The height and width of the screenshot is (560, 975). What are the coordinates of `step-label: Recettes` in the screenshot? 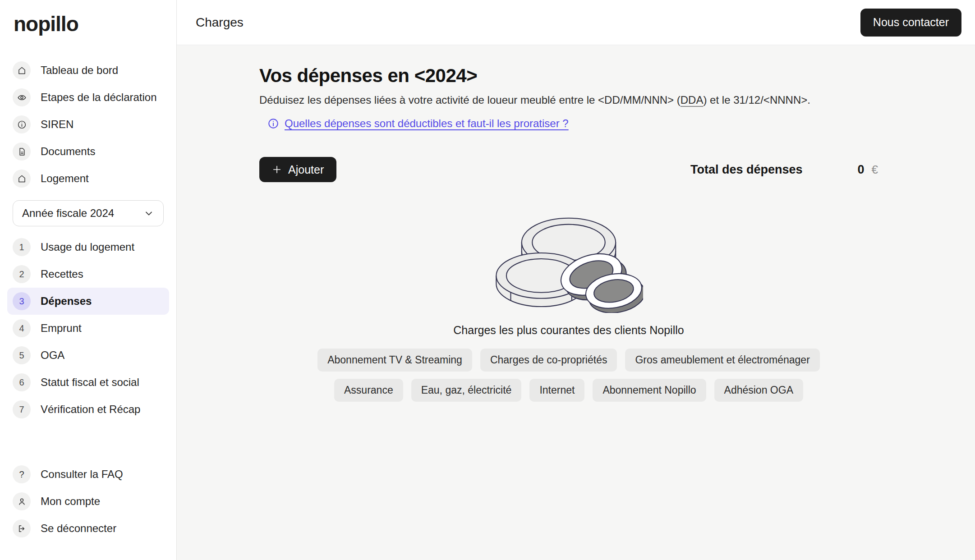 It's located at (62, 274).